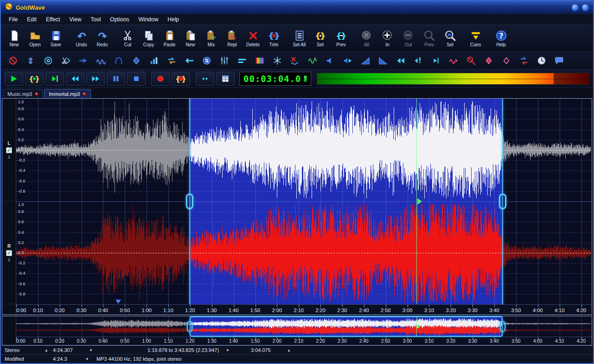 This screenshot has height=364, width=594. What do you see at coordinates (489, 61) in the screenshot?
I see `reverb-button` at bounding box center [489, 61].